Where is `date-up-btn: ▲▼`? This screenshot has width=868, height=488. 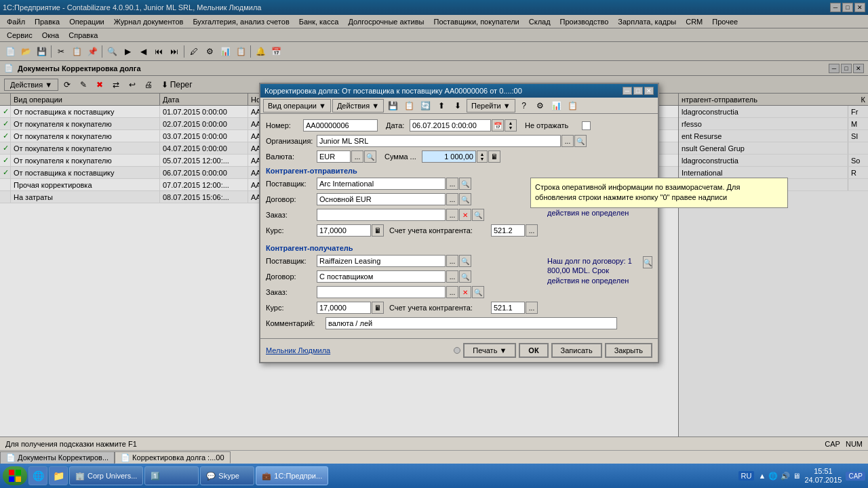
date-up-btn: ▲▼ is located at coordinates (511, 125).